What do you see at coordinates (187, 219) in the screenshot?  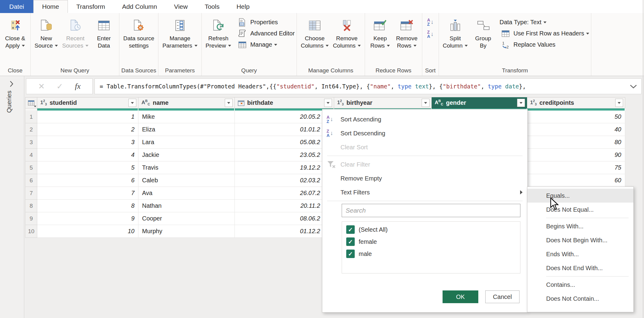 I see `cell-name: Cooper` at bounding box center [187, 219].